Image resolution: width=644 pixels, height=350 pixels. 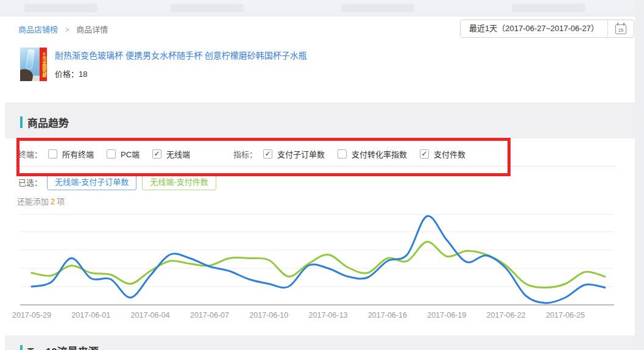 I want to click on terminal-group-label: 终端：, so click(x=30, y=154).